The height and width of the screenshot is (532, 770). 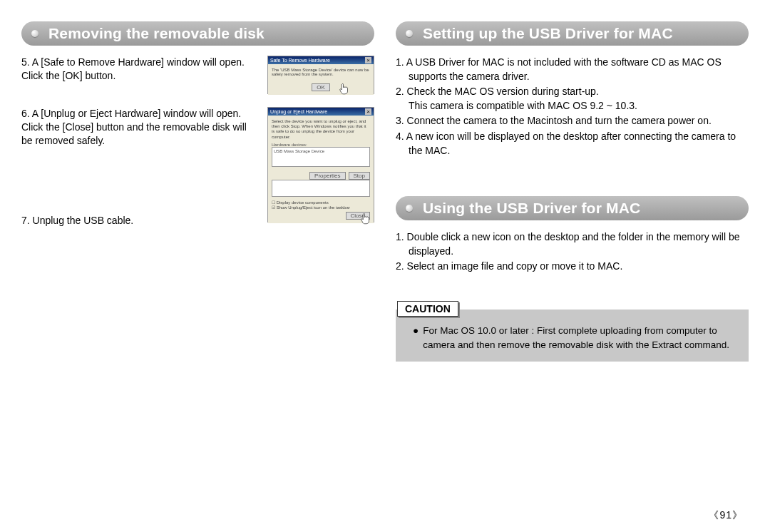 What do you see at coordinates (572, 144) in the screenshot?
I see `list-item: 4. A new icon will be displayed on the d…` at bounding box center [572, 144].